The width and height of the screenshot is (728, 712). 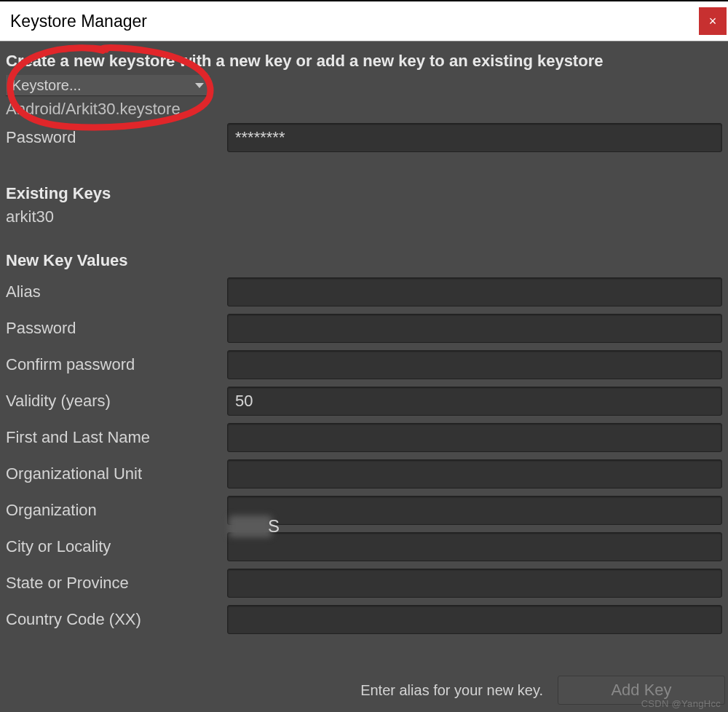 I want to click on close-icon: ×, so click(x=713, y=22).